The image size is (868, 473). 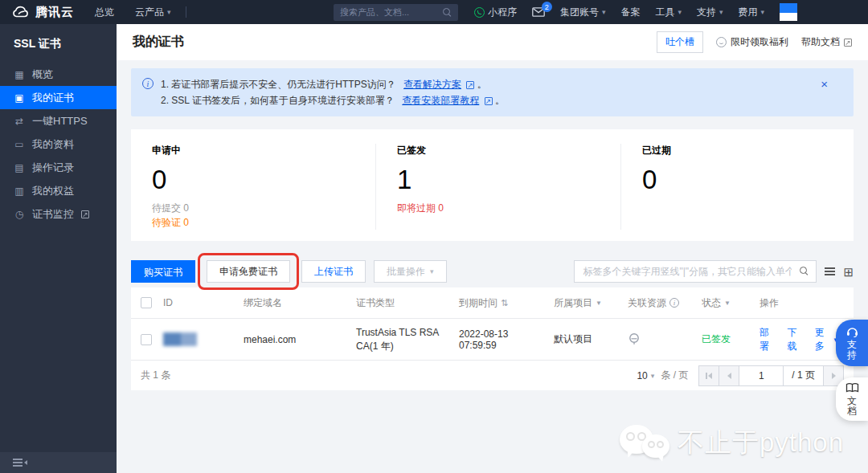 What do you see at coordinates (498, 186) in the screenshot?
I see `stat-issued: 已签发 1 即将过期 0` at bounding box center [498, 186].